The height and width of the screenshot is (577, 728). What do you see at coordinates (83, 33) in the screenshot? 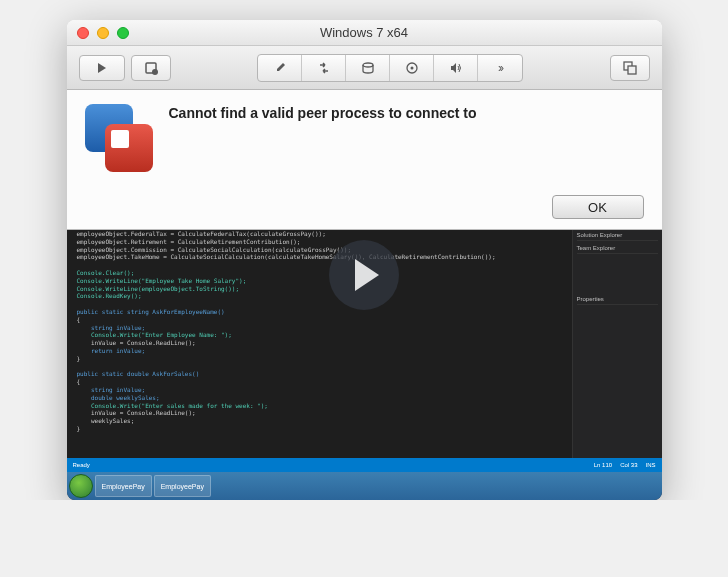
I see `close-button` at bounding box center [83, 33].